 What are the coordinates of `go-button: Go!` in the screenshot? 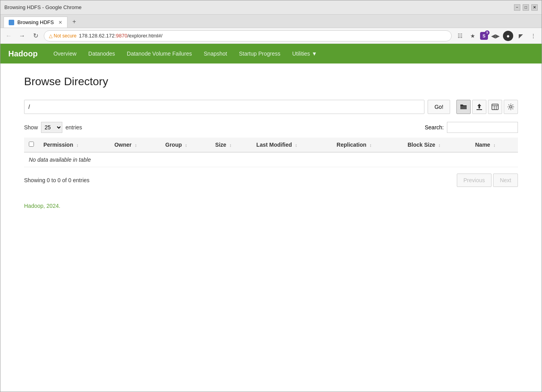 It's located at (439, 107).